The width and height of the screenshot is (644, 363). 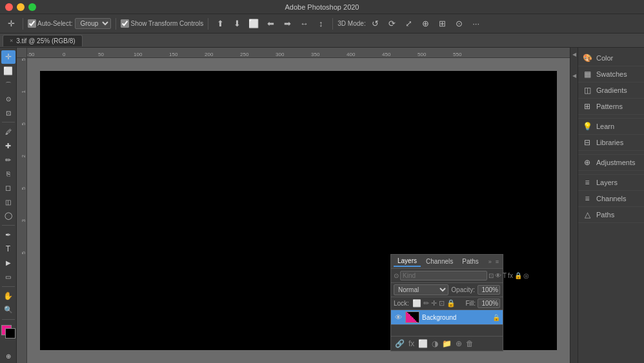 What do you see at coordinates (611, 126) in the screenshot?
I see `panel-item-learn: 💡 Learn` at bounding box center [611, 126].